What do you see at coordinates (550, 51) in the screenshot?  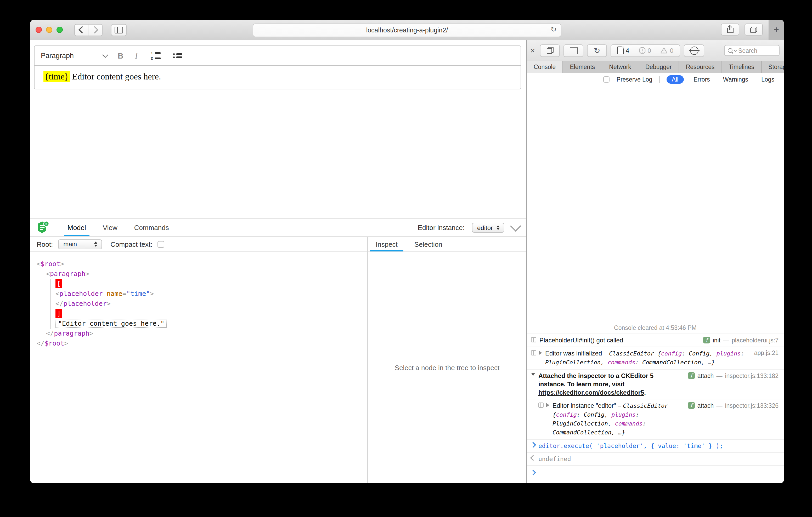 I see `detach-inspector-button` at bounding box center [550, 51].